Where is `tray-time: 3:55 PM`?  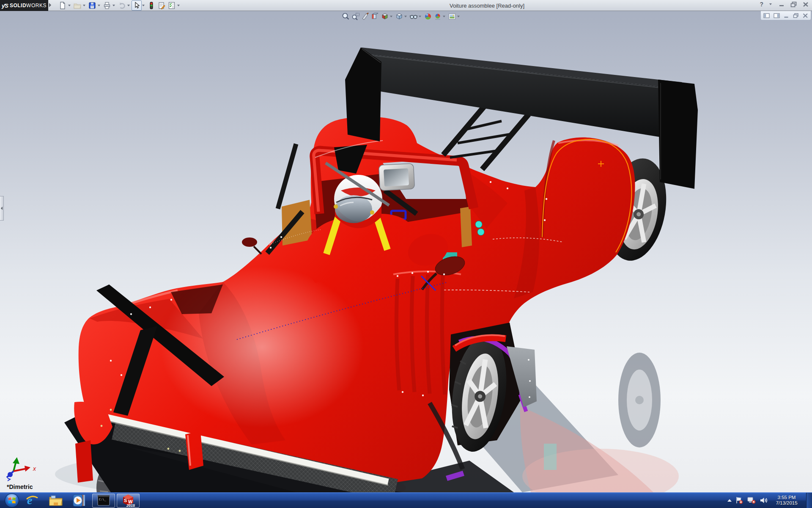
tray-time: 3:55 PM is located at coordinates (787, 498).